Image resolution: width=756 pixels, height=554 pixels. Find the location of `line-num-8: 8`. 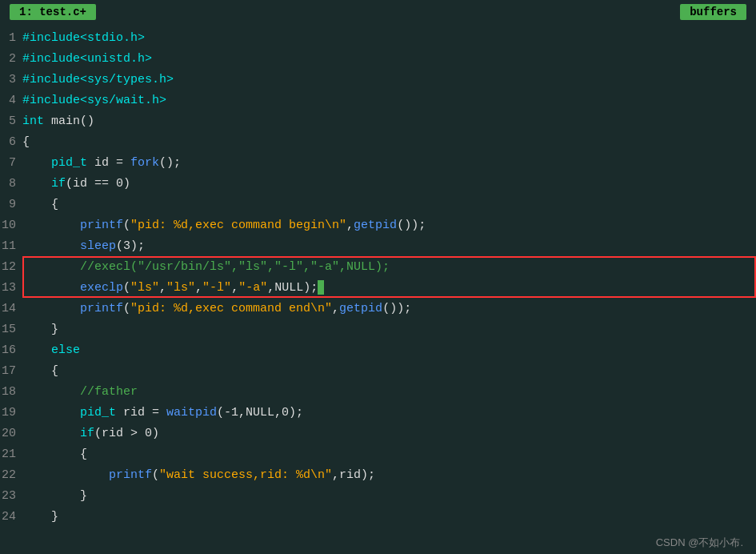

line-num-8: 8 is located at coordinates (11, 184).